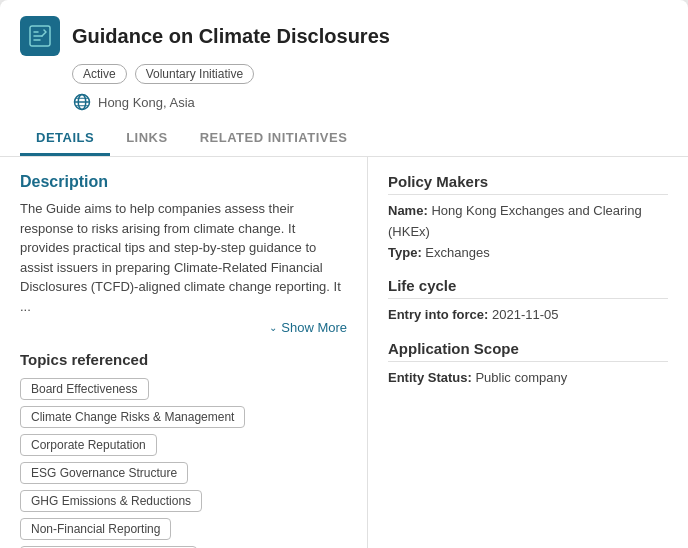 This screenshot has height=548, width=688. What do you see at coordinates (528, 288) in the screenshot?
I see `lifecycle-title: Life cycle` at bounding box center [528, 288].